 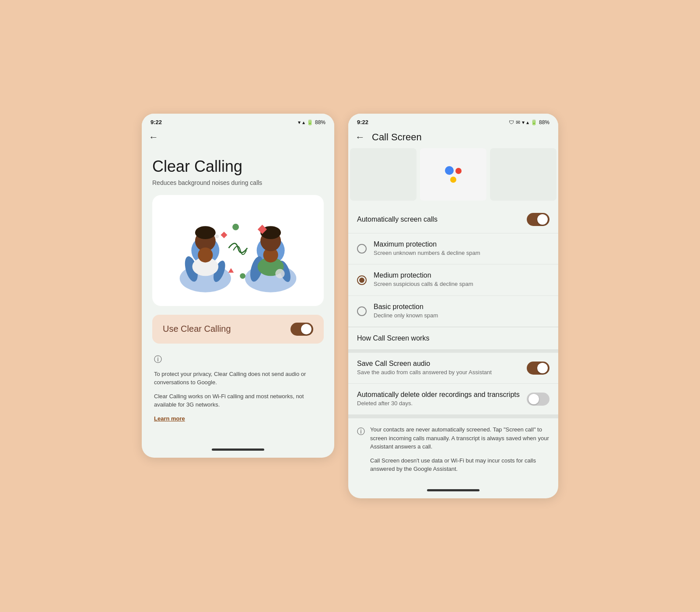 What do you see at coordinates (238, 294) in the screenshot?
I see `left-content: Clear Calling Reduces background noises …` at bounding box center [238, 294].